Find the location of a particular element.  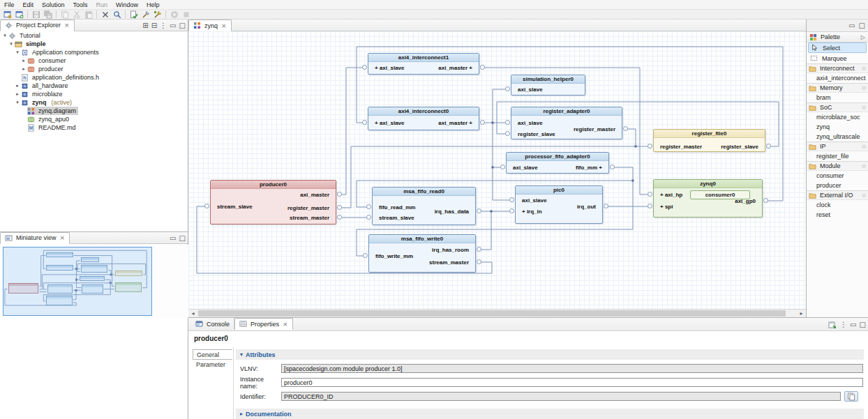

collapse-all-button: ⊟ is located at coordinates (154, 25).